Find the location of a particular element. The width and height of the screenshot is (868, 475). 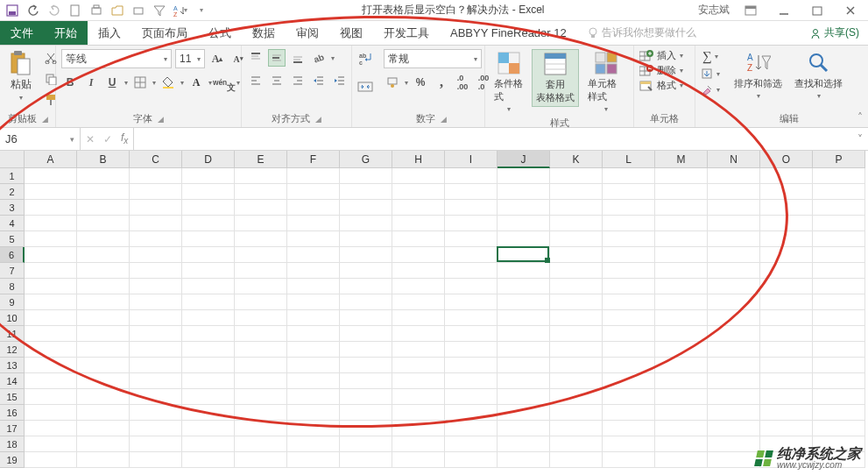

tab-review: 审阅 is located at coordinates (307, 33).